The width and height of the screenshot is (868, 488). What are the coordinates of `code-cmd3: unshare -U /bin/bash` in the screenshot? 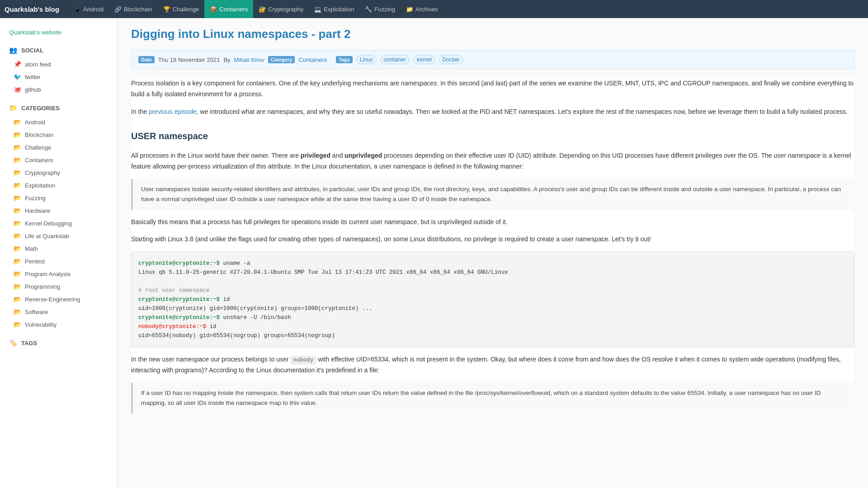 It's located at (257, 318).